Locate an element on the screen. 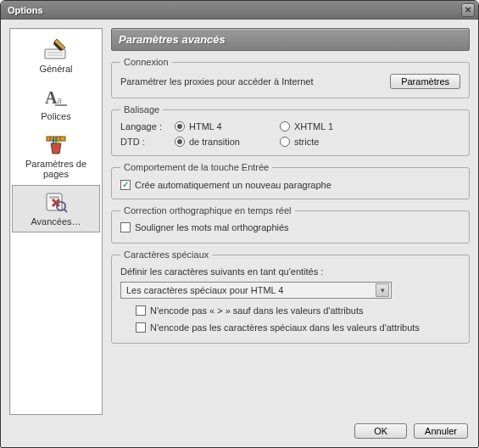  check-underline-misspelled: Souligner les mots mal orthographiés is located at coordinates (205, 227).